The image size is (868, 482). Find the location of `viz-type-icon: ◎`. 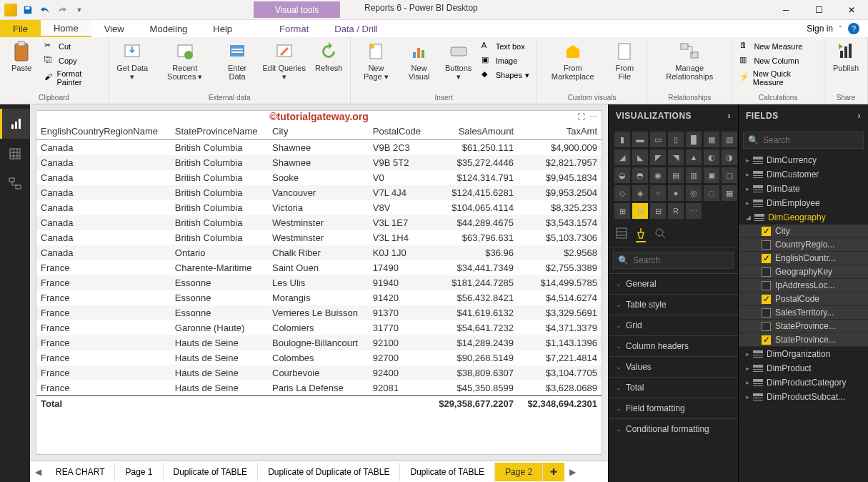

viz-type-icon: ◎ is located at coordinates (694, 193).